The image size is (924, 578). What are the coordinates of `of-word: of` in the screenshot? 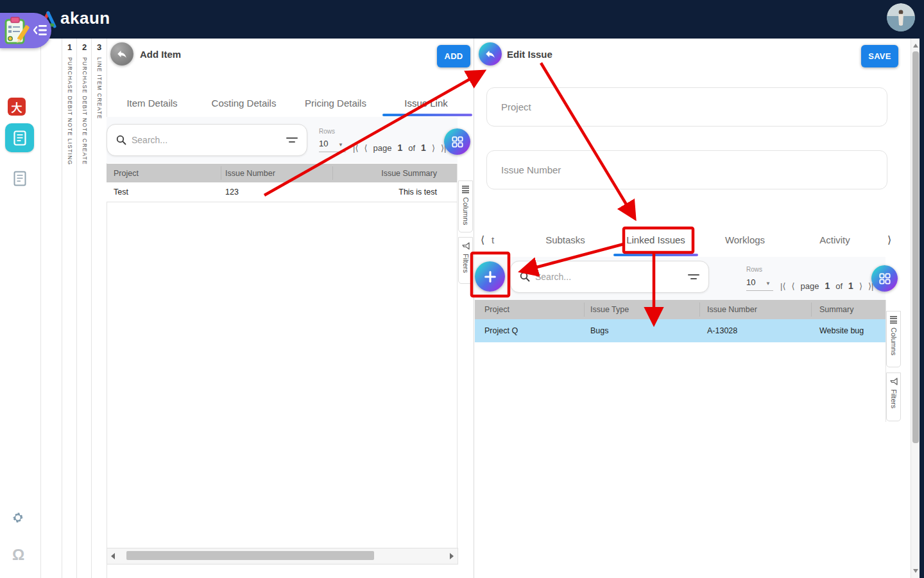 It's located at (839, 286).